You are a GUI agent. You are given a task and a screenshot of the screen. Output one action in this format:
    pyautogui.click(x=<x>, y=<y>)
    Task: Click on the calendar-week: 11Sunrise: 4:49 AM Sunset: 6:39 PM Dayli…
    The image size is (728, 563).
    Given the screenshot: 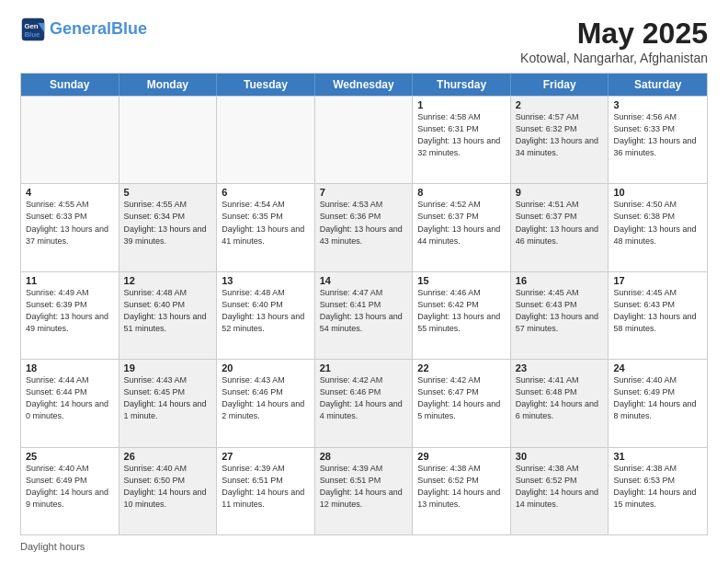 What is the action you would take?
    pyautogui.click(x=364, y=315)
    